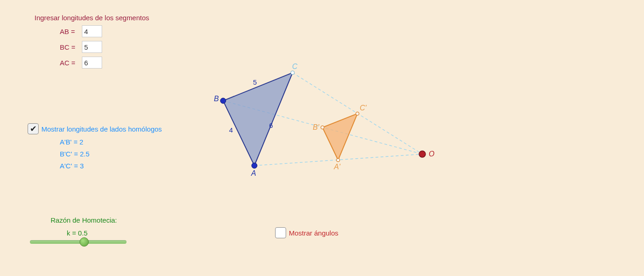 This screenshot has height=276, width=644. Describe the element at coordinates (255, 82) in the screenshot. I see `side-bc-label: 5` at that location.